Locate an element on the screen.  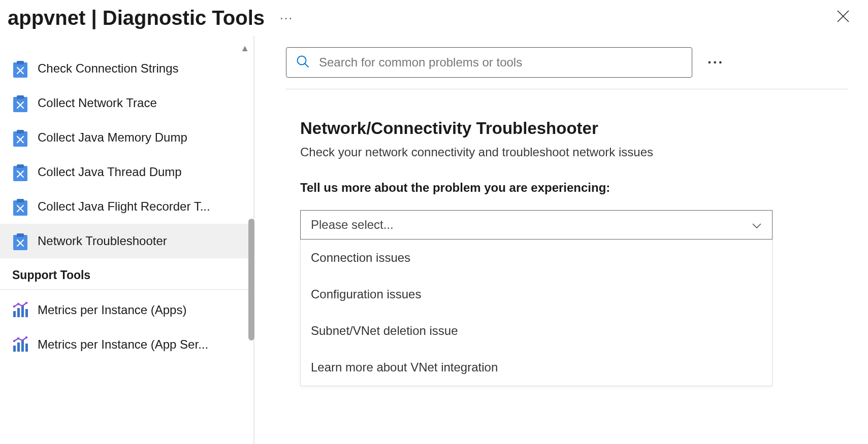
sidebar-item-collect-java-flight-recorder: Collect Java Flight Recorder T... is located at coordinates (127, 207).